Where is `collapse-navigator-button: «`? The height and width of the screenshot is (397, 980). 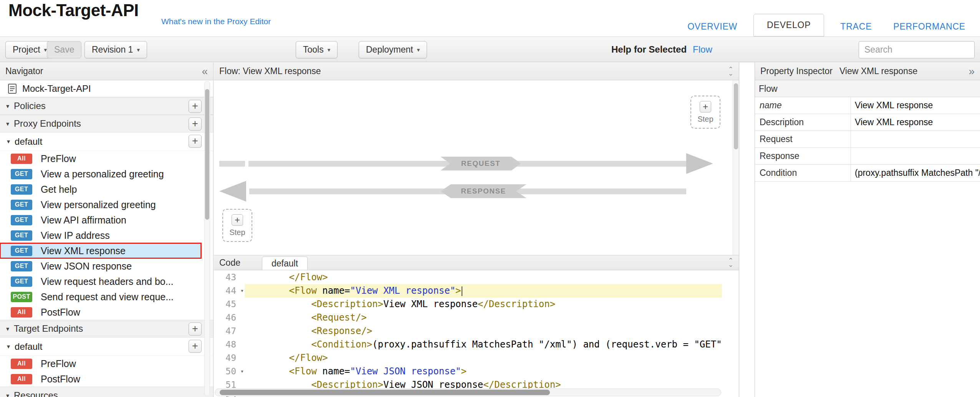 collapse-navigator-button: « is located at coordinates (205, 71).